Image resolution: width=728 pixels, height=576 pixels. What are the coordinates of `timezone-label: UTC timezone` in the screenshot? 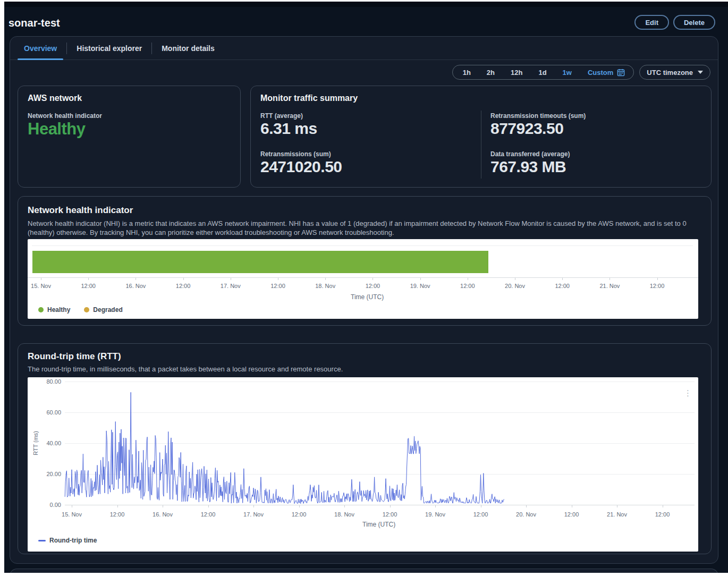 It's located at (670, 72).